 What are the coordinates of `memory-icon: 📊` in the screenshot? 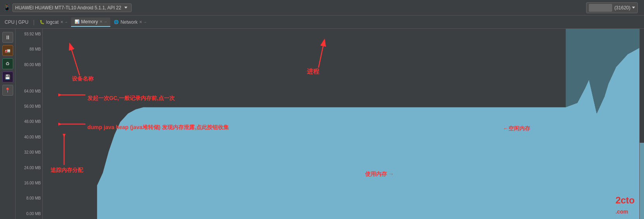 It's located at (77, 22).